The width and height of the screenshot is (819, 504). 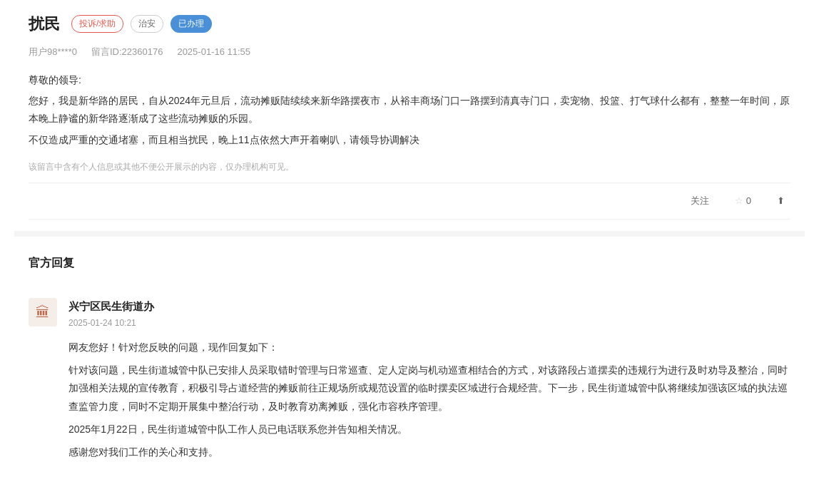 What do you see at coordinates (53, 53) in the screenshot?
I see `post-user: 用户98****0` at bounding box center [53, 53].